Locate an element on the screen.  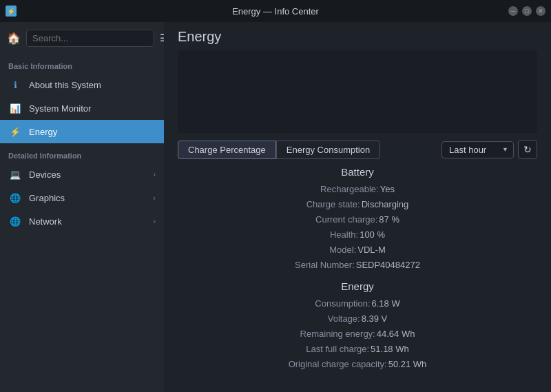
original-label: Original charge capacity: is located at coordinates (337, 364).